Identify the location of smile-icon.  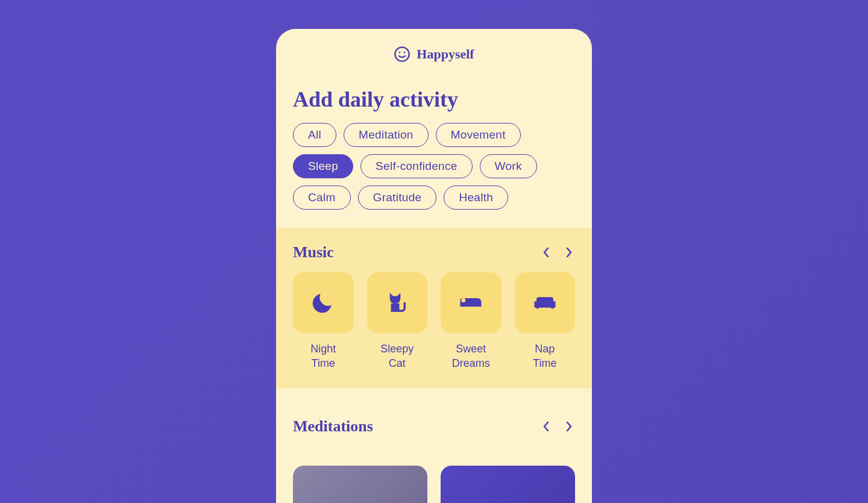
(402, 54).